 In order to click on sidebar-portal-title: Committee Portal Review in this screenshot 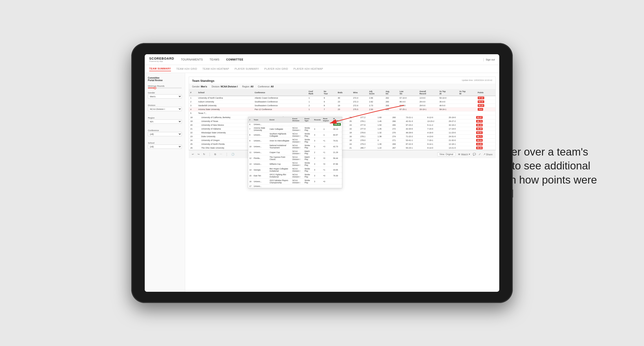, I will do `click(165, 79)`.